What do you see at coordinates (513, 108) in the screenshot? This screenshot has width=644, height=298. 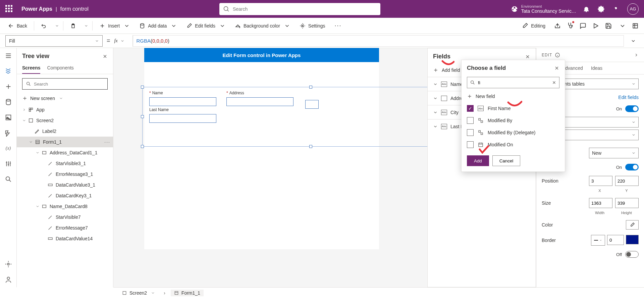 I see `field-option-firstname: AbcFirst Name` at bounding box center [513, 108].